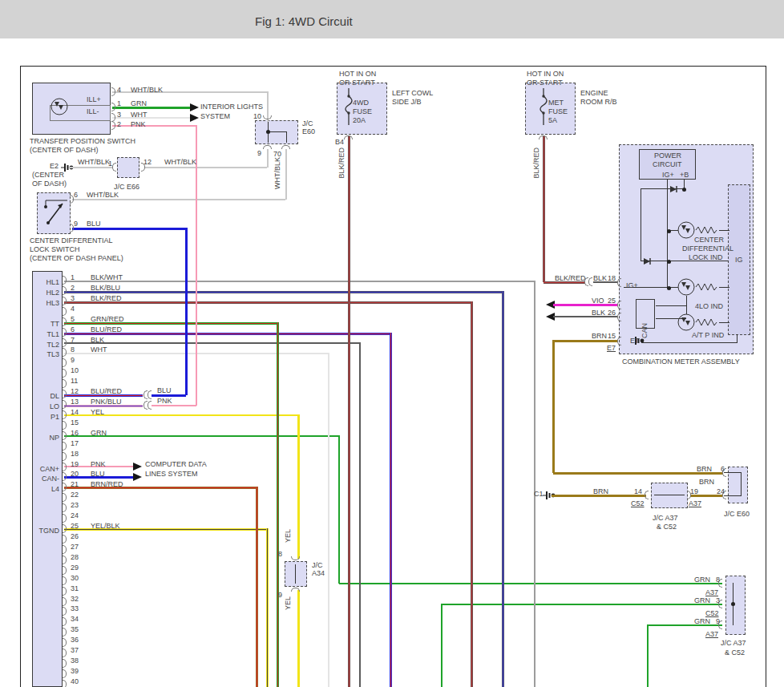 The height and width of the screenshot is (687, 784). Describe the element at coordinates (138, 467) in the screenshot. I see `computer-data-arrow-icon` at that location.